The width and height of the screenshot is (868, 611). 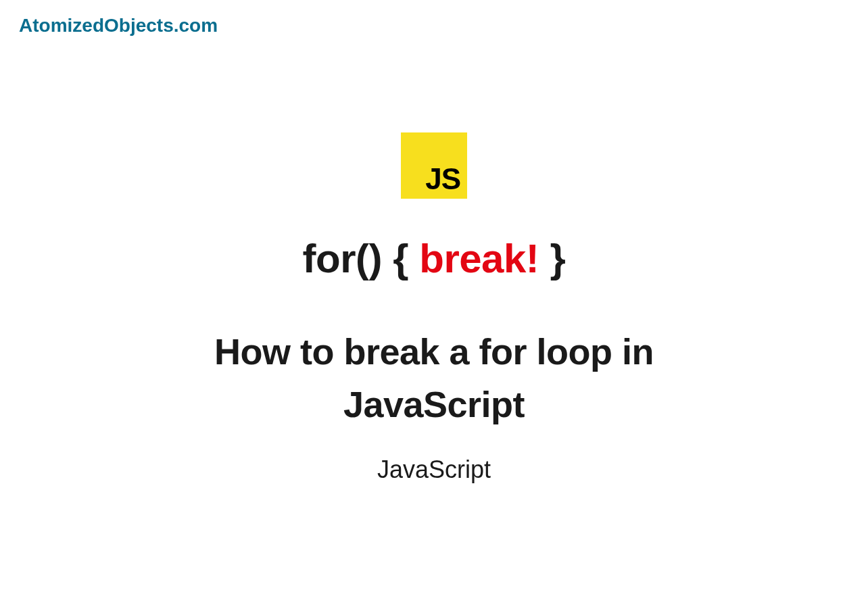 I want to click on article-title: How to break a for loop in JavaScript, so click(x=434, y=378).